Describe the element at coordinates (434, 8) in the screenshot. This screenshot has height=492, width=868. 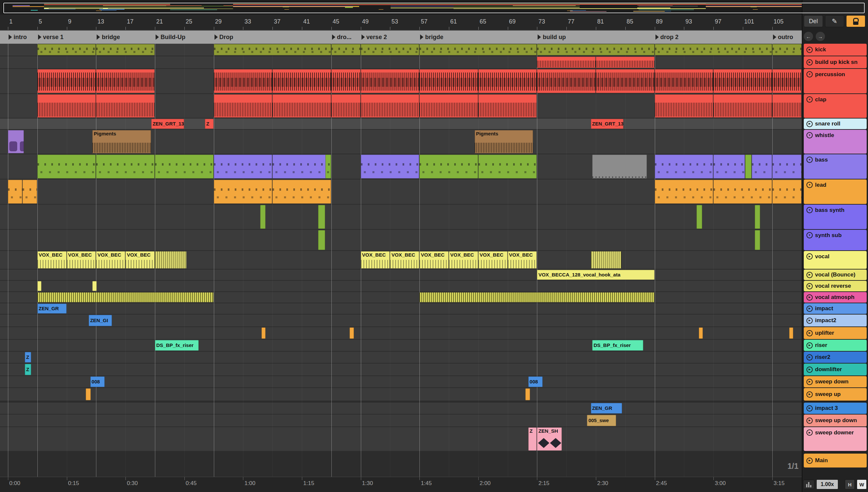
I see `overview-viewport-frame` at that location.